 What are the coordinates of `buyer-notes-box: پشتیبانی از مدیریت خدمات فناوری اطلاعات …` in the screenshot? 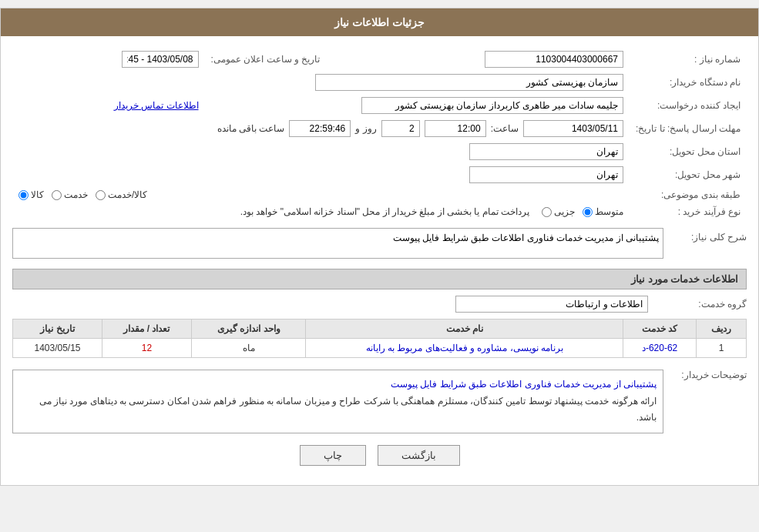 It's located at (338, 402).